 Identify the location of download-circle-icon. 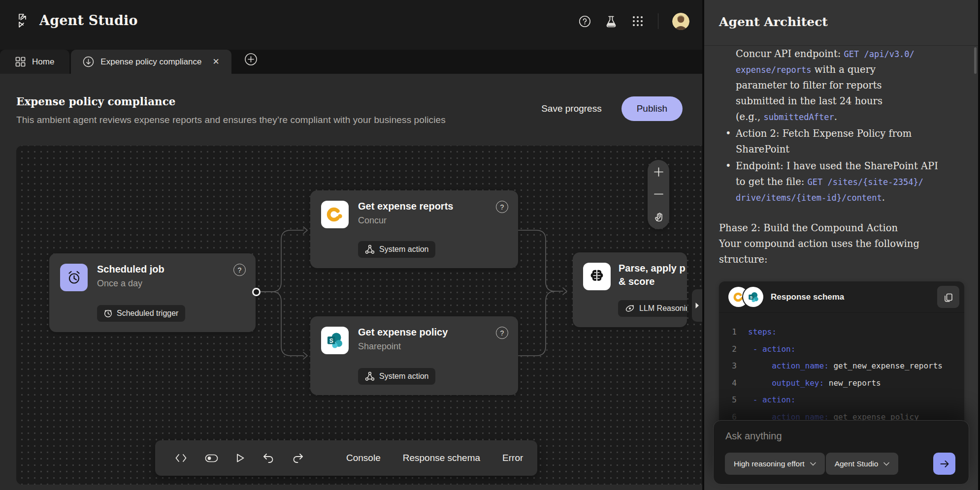
(89, 62).